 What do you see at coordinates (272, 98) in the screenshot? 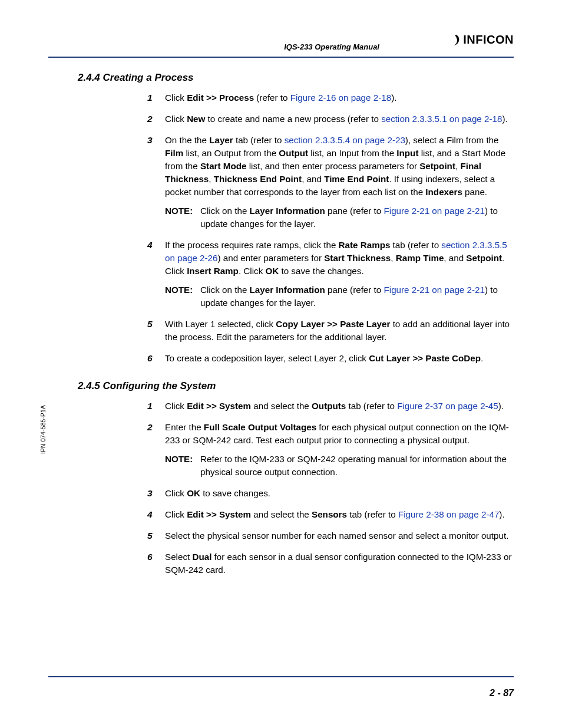
I see `text-run: (refer to` at bounding box center [272, 98].